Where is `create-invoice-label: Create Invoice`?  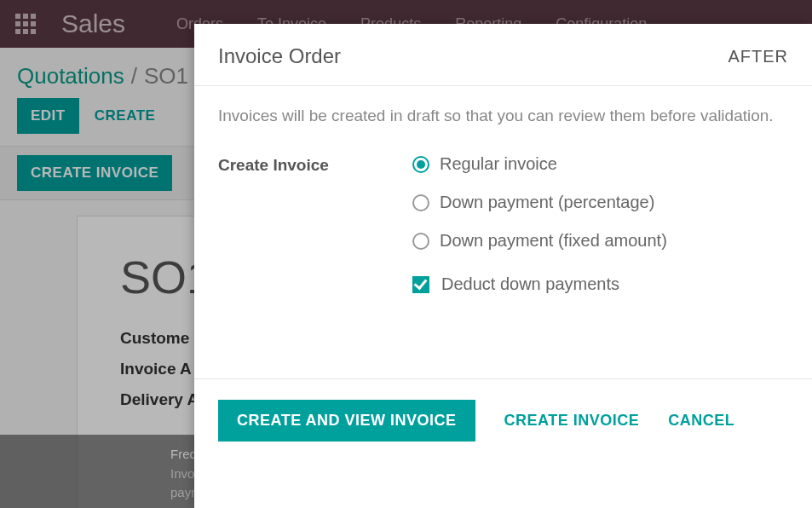
create-invoice-label: Create Invoice is located at coordinates (315, 165).